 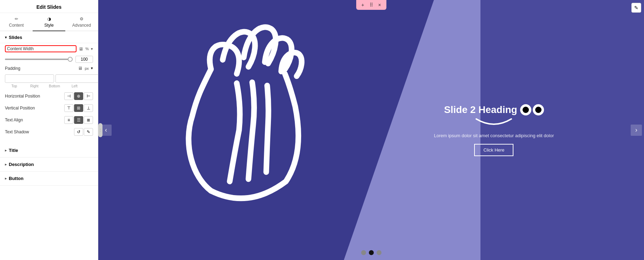 What do you see at coordinates (526, 110) in the screenshot?
I see `left-pupil` at bounding box center [526, 110].